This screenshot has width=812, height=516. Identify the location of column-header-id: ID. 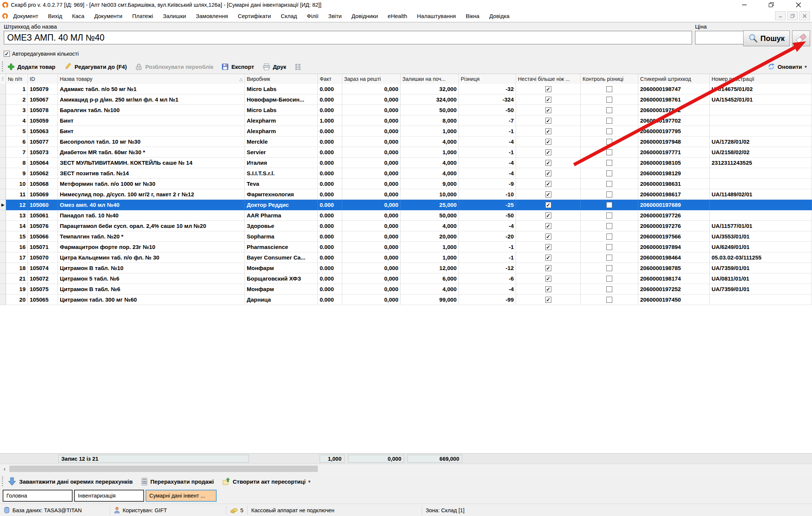
(43, 79).